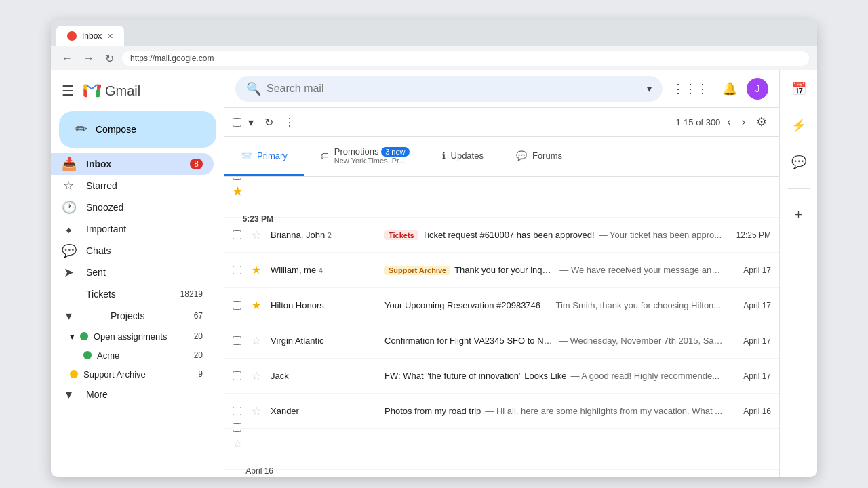  What do you see at coordinates (67, 58) in the screenshot?
I see `back-btn: ←` at bounding box center [67, 58].